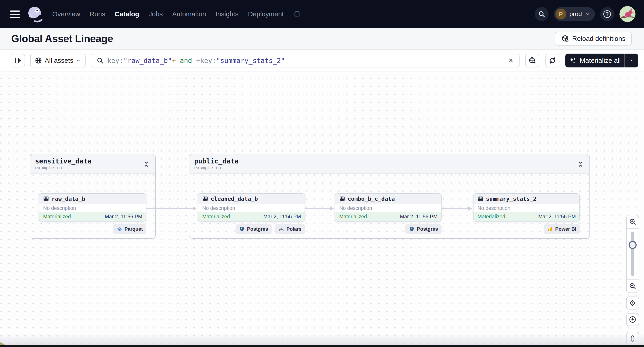 The image size is (644, 347). I want to click on asset-node-footer: Materialized Mar 2, 11:56 PM, so click(252, 217).